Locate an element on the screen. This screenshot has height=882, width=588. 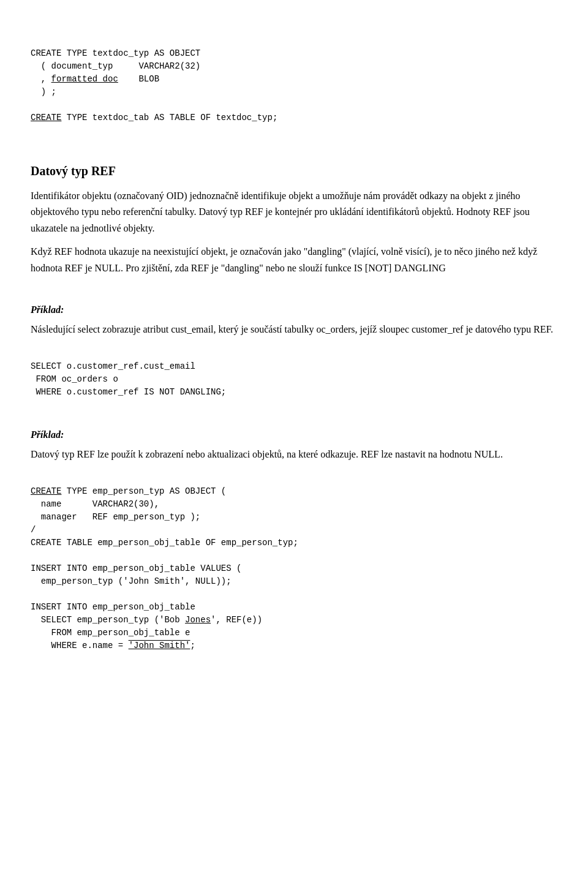
paragraph-1: Identifikátor objektu (označovaný OID) j… is located at coordinates (294, 212).